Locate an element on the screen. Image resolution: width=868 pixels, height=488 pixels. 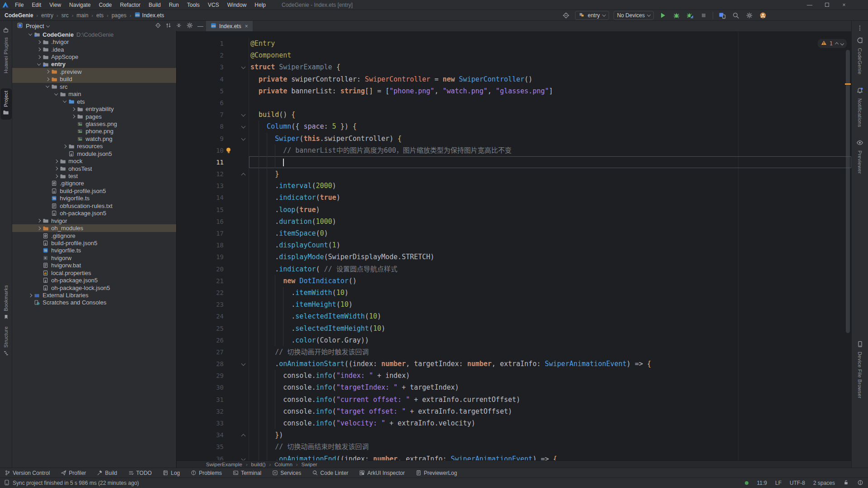
tree-item-src: src is located at coordinates (94, 87).